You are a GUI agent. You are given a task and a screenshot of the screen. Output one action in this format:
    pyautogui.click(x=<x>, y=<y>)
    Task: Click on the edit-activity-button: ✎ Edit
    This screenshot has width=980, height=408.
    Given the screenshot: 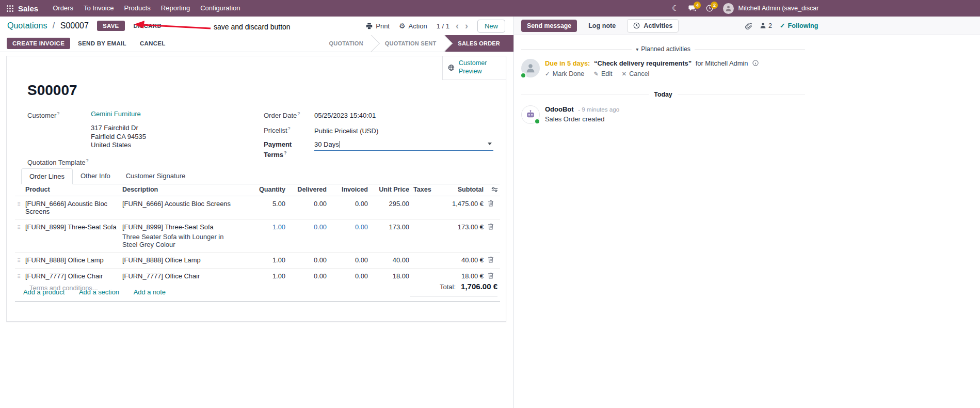 What is the action you would take?
    pyautogui.click(x=603, y=74)
    